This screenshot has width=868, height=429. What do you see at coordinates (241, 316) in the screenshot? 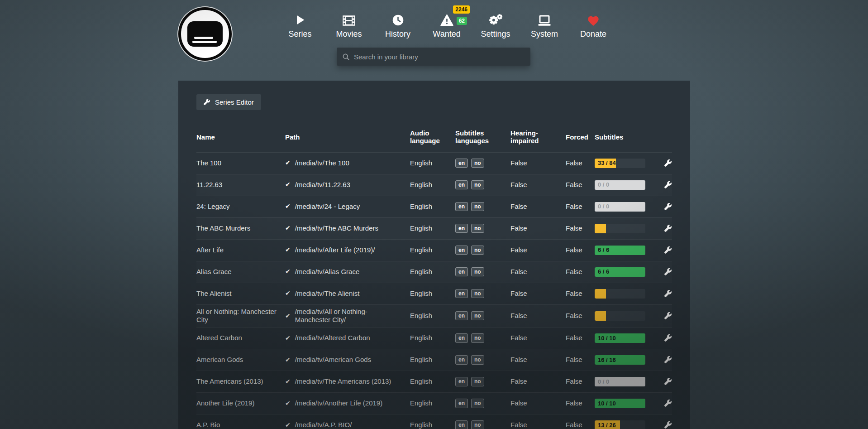
I see `series-name-link: All or Nothing: Manchester City` at bounding box center [241, 316].